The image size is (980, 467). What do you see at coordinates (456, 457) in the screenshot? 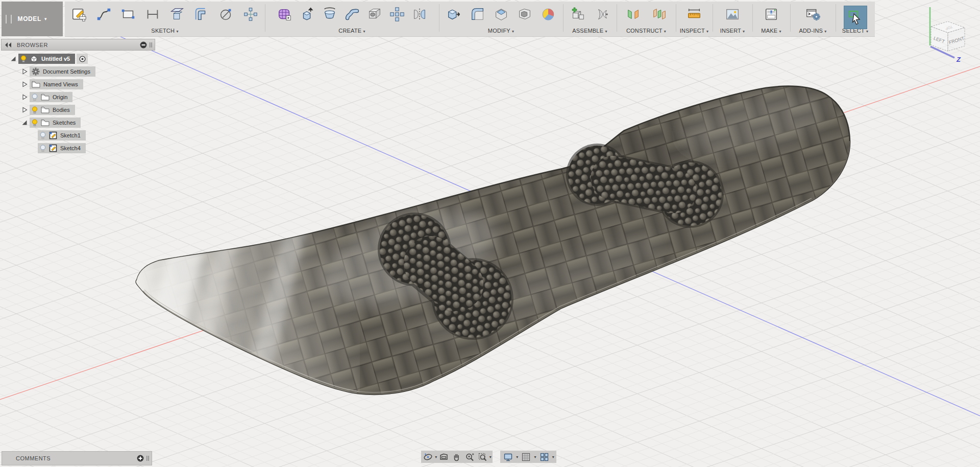
I see `pan-button` at bounding box center [456, 457].